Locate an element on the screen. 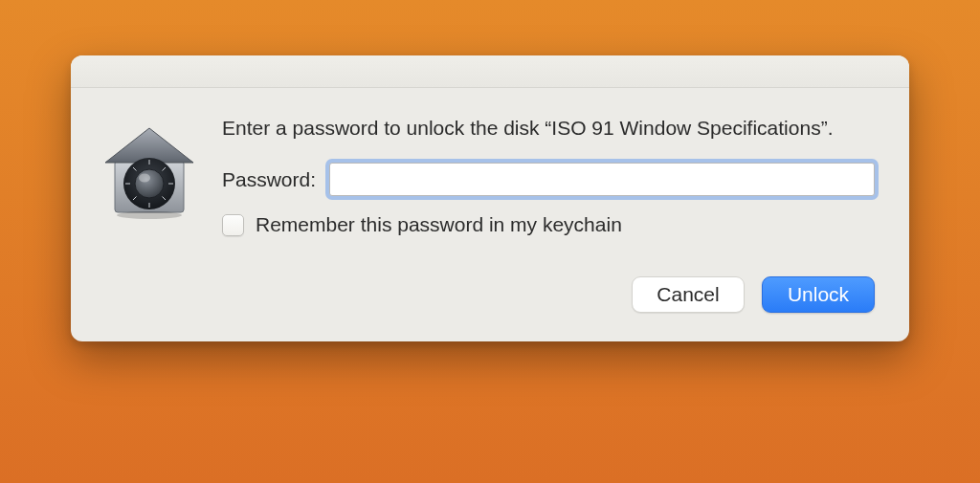 The image size is (980, 483). remember-row: Remember this password in my keychain is located at coordinates (548, 225).